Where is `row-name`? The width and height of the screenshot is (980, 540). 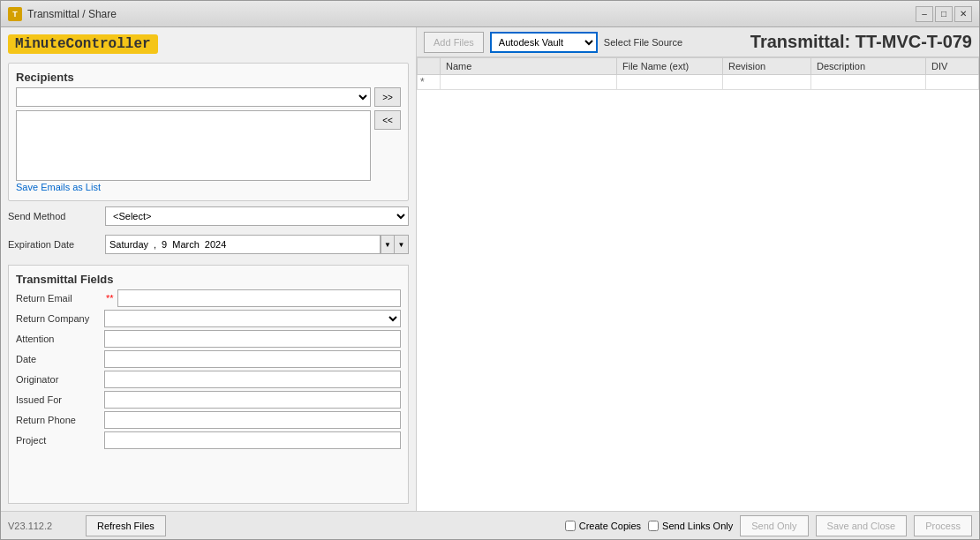
row-name is located at coordinates (529, 83).